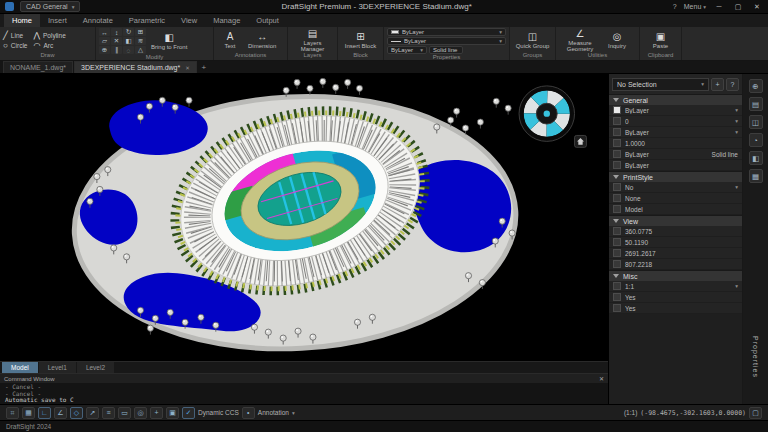 The image size is (768, 432). Describe the element at coordinates (48, 56) in the screenshot. I see `group-title-draw: Draw` at that location.